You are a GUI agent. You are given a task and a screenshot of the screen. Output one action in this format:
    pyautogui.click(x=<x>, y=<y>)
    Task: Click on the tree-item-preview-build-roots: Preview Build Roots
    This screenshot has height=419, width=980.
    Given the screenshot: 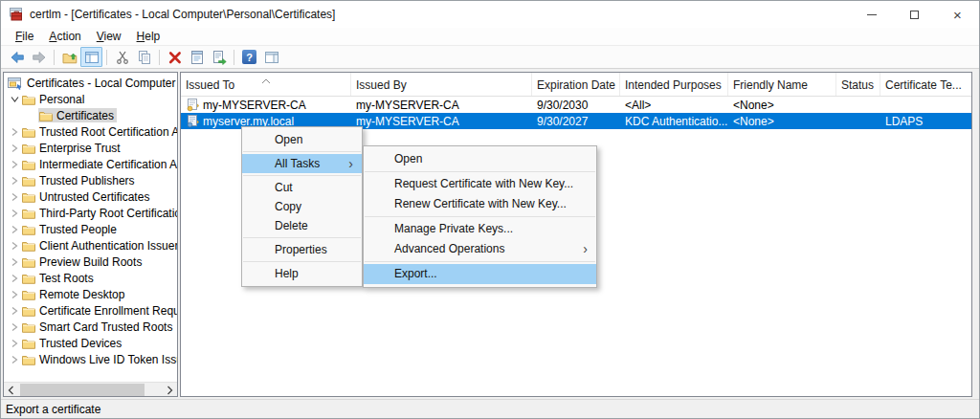 What is the action you would take?
    pyautogui.click(x=90, y=262)
    